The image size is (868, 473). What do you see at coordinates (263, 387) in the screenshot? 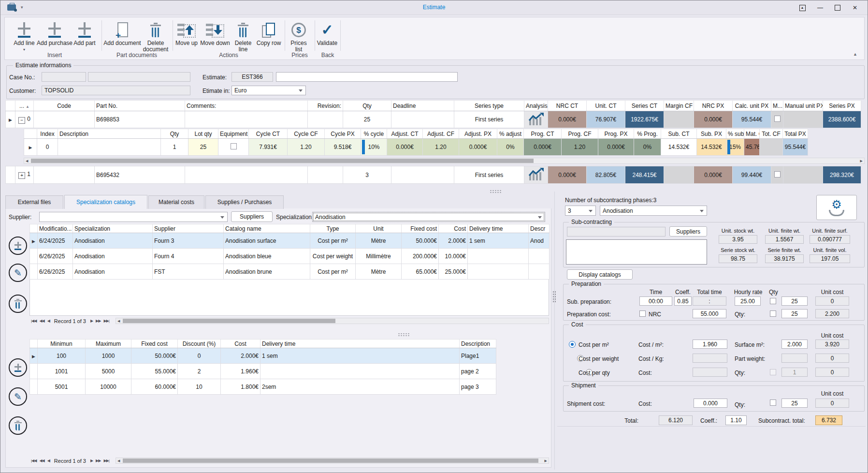
I see `range-row: 5001 10000 60.000€ 10 1.800€ 2sem page 3` at bounding box center [263, 387].